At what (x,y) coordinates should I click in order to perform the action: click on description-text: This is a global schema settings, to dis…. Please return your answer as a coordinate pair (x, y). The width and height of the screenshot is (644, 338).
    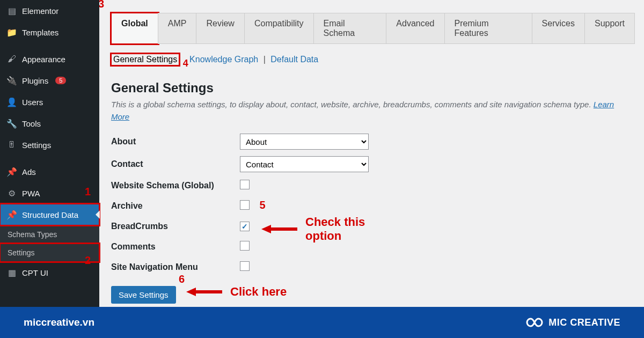
    Looking at the image, I should click on (352, 104).